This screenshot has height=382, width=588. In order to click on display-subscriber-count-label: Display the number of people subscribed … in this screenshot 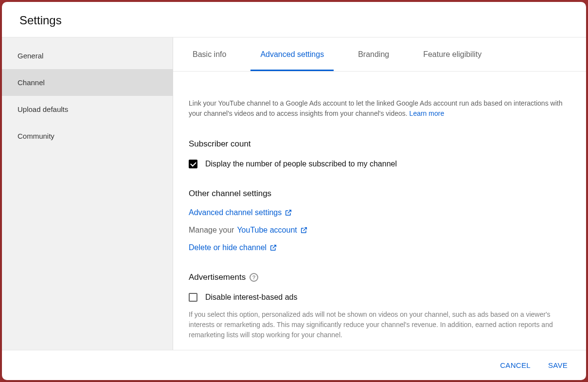, I will do `click(301, 164)`.